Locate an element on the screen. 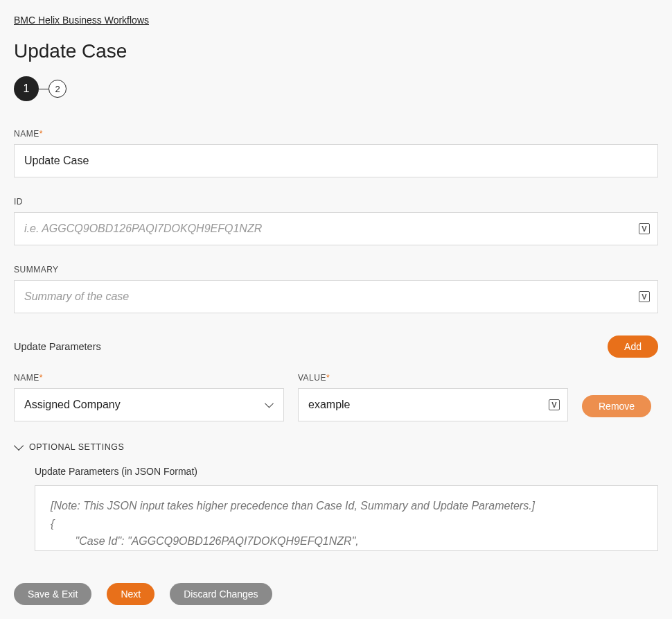  chevron-down-icon is located at coordinates (19, 446).